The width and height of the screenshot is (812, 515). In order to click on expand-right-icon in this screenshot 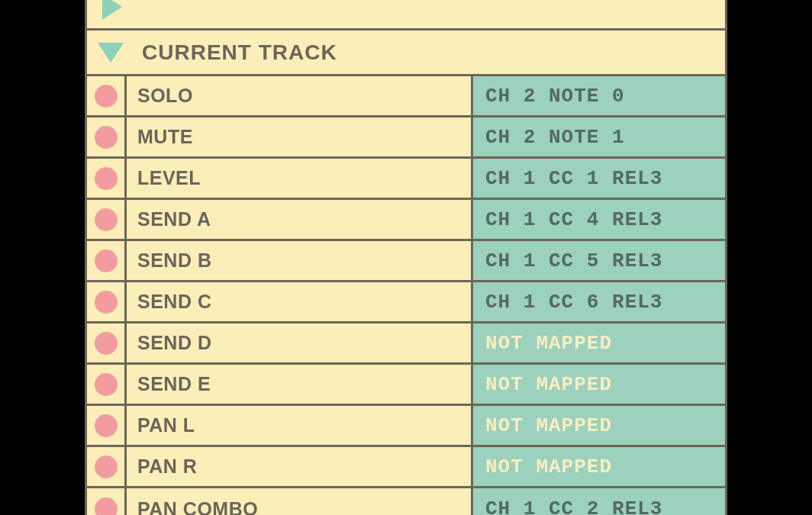, I will do `click(112, 10)`.